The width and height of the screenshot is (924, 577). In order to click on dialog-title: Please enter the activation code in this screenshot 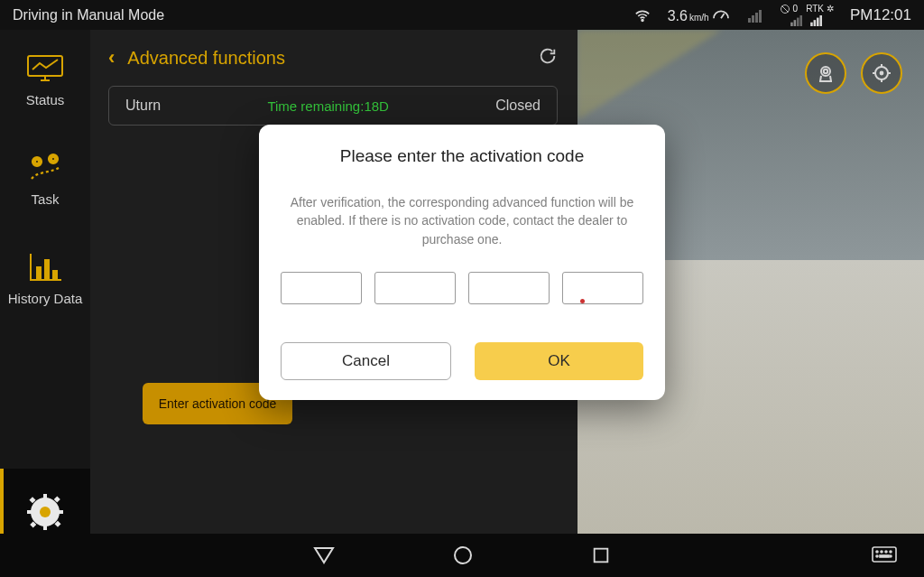, I will do `click(462, 156)`.